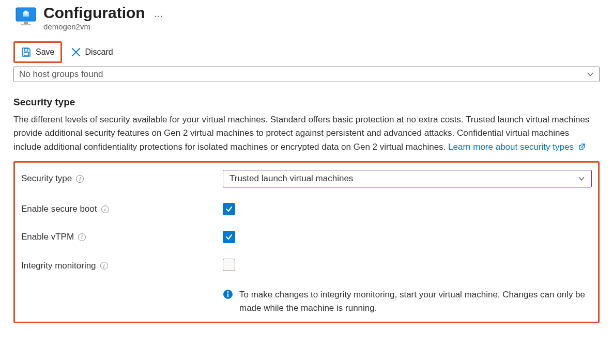 This screenshot has height=364, width=613. What do you see at coordinates (122, 237) in the screenshot?
I see `vtpm-label: Enable vTPM i` at bounding box center [122, 237].